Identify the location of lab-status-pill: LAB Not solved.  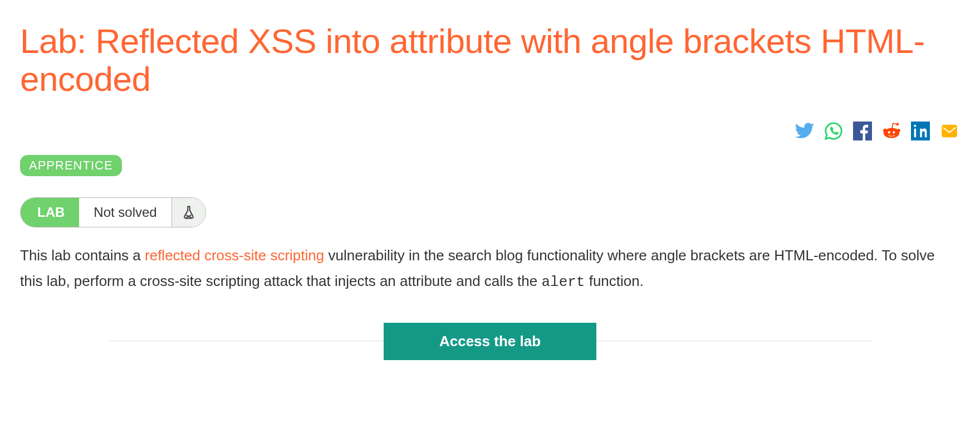
(113, 212).